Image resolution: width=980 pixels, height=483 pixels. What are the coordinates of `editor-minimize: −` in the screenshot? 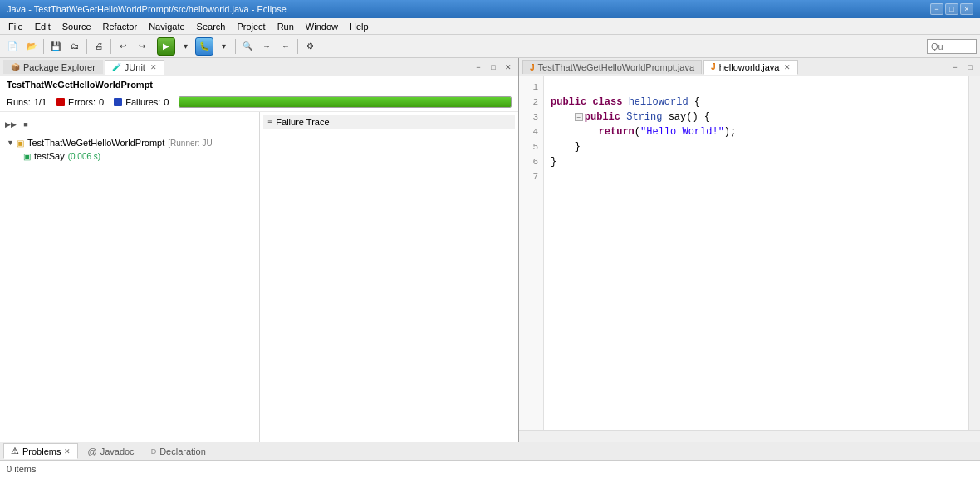 It's located at (955, 67).